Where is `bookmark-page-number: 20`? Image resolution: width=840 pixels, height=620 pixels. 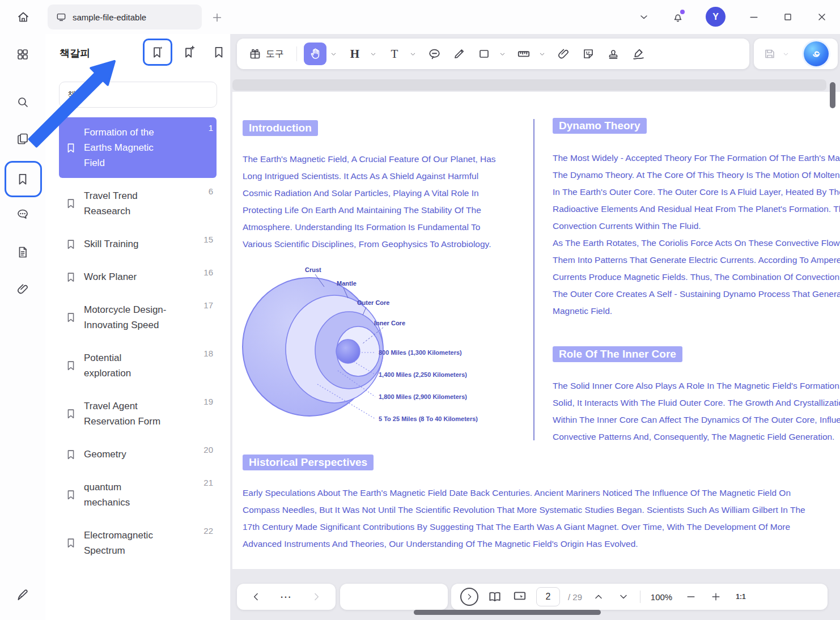
bookmark-page-number: 20 is located at coordinates (209, 450).